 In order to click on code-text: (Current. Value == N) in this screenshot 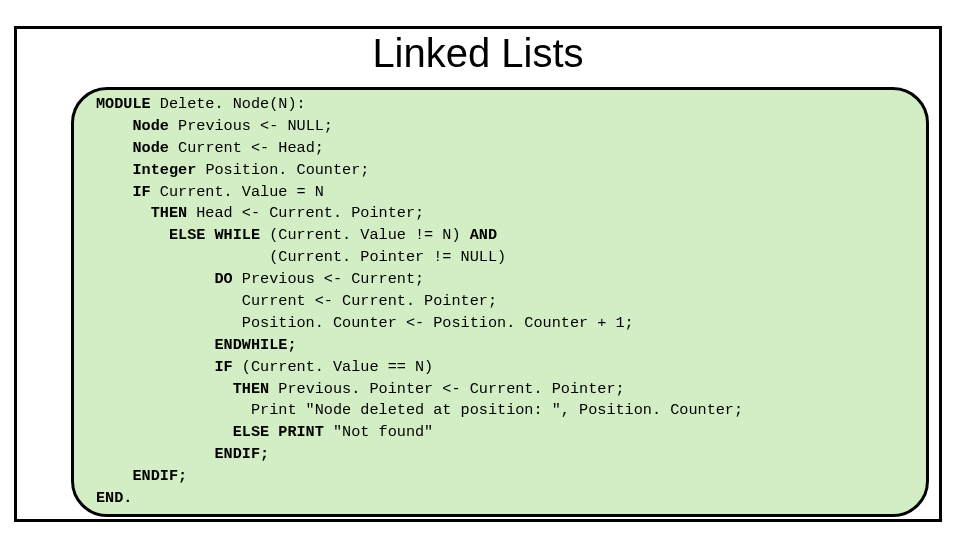, I will do `click(334, 367)`.